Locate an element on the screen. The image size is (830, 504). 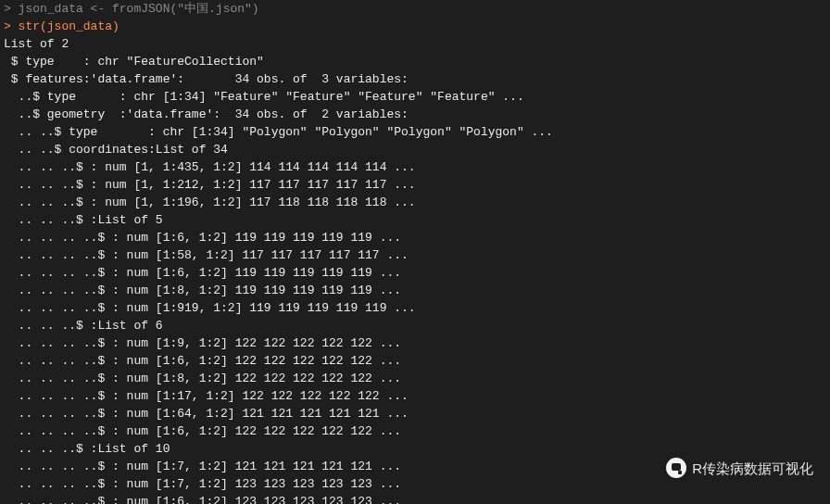
output-line: .. .. .. ..$ : num [1:6, 1:2] 123 123 12… is located at coordinates (415, 498).